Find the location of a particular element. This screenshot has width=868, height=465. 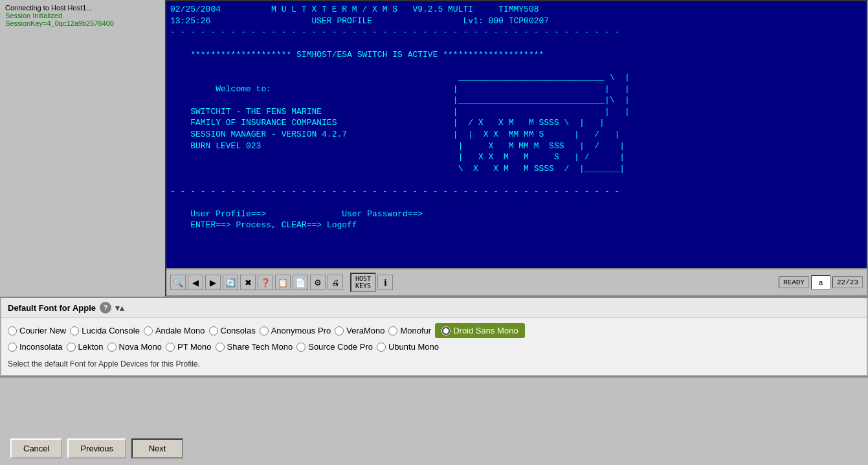

font-options-row1: Courier New Lucida Console Andale Mono C… is located at coordinates (434, 329).